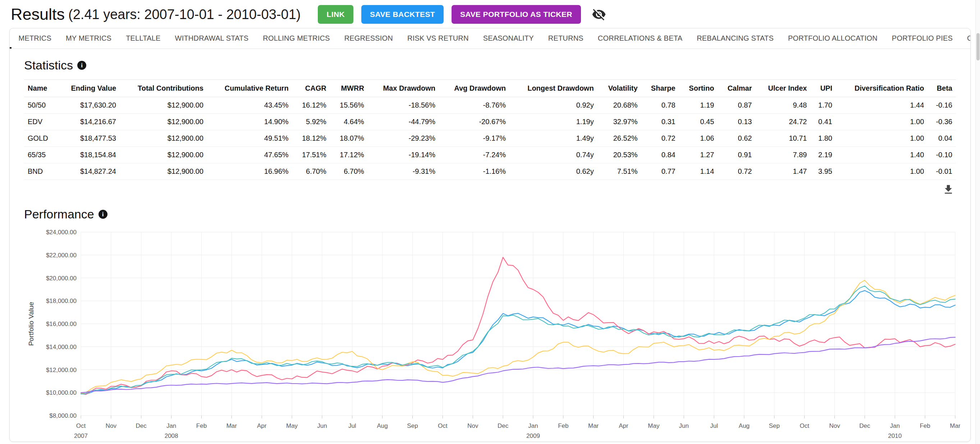 The height and width of the screenshot is (444, 980). Describe the element at coordinates (402, 14) in the screenshot. I see `save-backtest-button: SAVE BACKTEST` at that location.